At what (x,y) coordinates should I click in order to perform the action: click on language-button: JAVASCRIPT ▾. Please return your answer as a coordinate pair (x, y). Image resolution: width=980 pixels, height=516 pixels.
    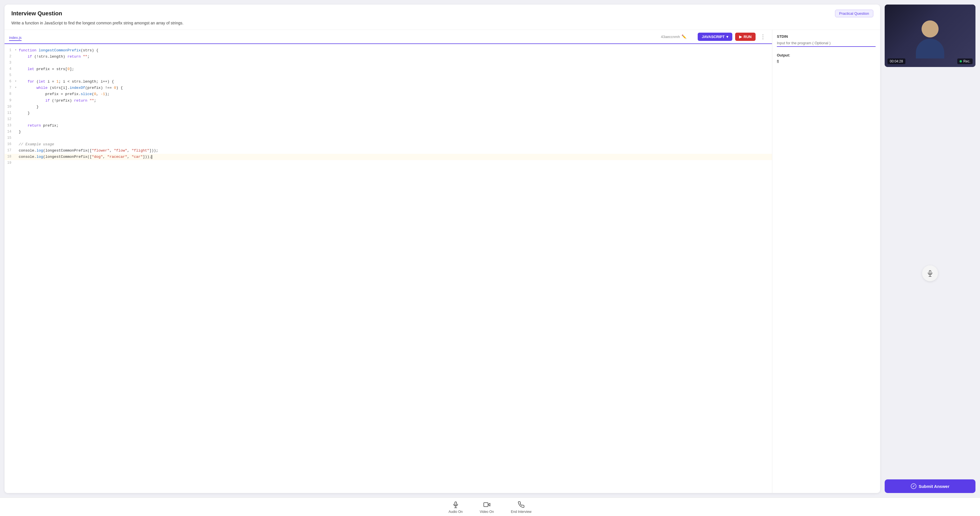
    Looking at the image, I should click on (715, 37).